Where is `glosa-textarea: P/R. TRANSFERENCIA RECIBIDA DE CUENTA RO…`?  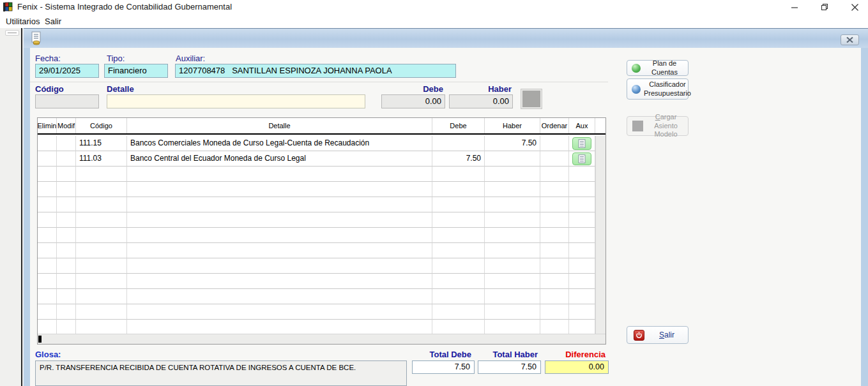
glosa-textarea: P/R. TRANSFERENCIA RECIBIDA DE CUENTA RO… is located at coordinates (221, 373).